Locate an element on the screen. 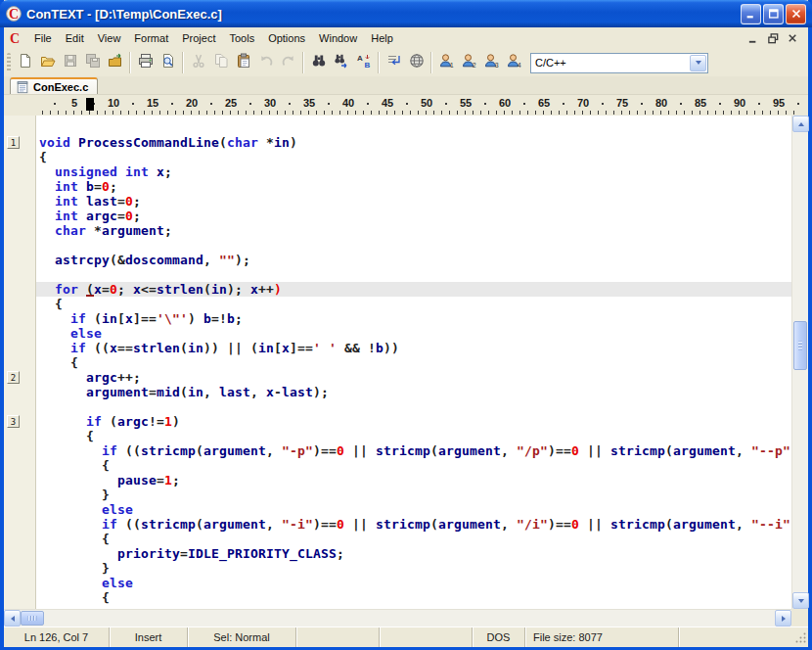 The width and height of the screenshot is (812, 650). svg-text: 2 is located at coordinates (474, 65).